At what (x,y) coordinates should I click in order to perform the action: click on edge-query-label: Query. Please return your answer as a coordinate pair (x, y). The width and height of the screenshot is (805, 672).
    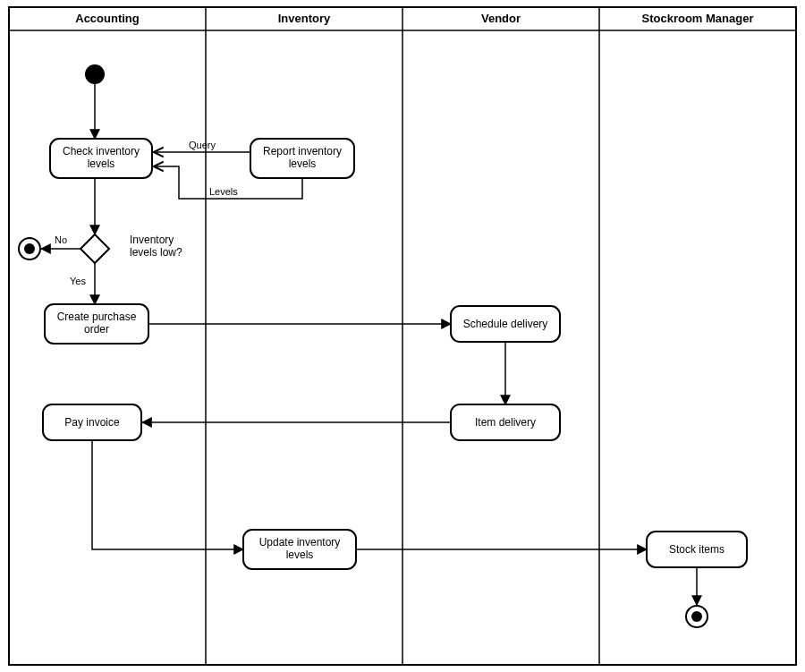
    Looking at the image, I should click on (202, 145).